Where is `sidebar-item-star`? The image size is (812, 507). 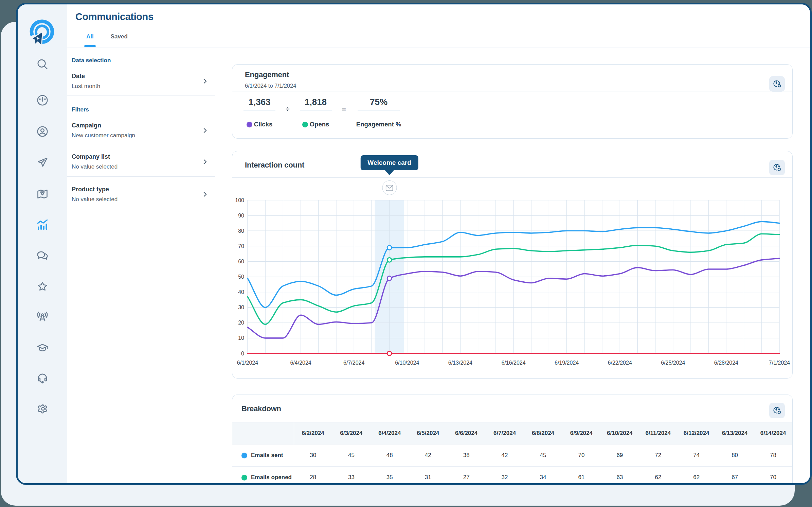 sidebar-item-star is located at coordinates (42, 286).